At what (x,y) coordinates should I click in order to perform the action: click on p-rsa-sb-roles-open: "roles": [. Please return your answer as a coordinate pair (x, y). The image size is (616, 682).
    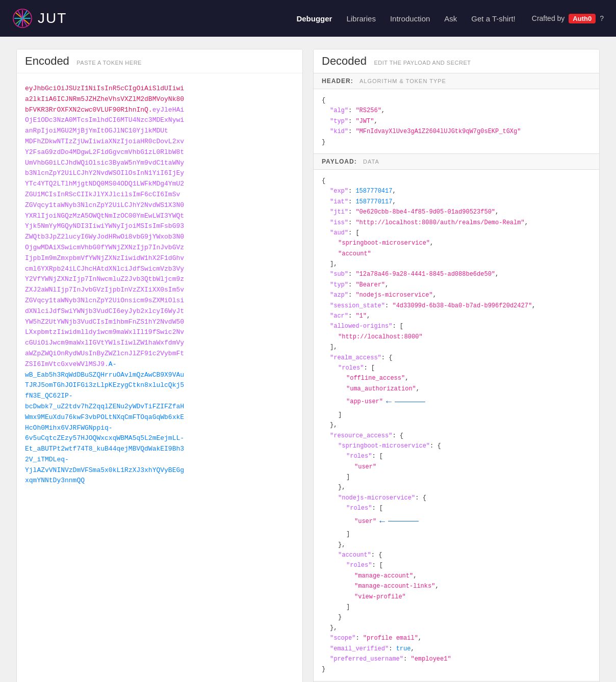
    Looking at the image, I should click on (469, 456).